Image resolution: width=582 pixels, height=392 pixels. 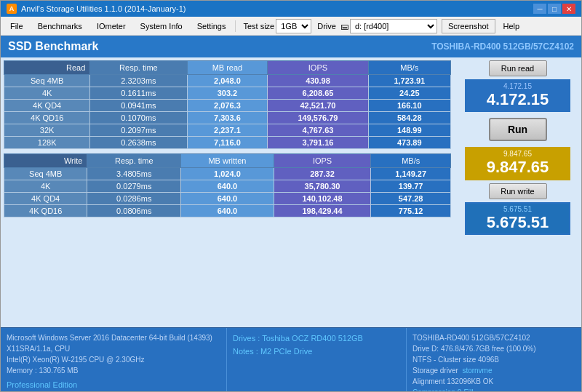 I want to click on menu-file: File, so click(x=17, y=26).